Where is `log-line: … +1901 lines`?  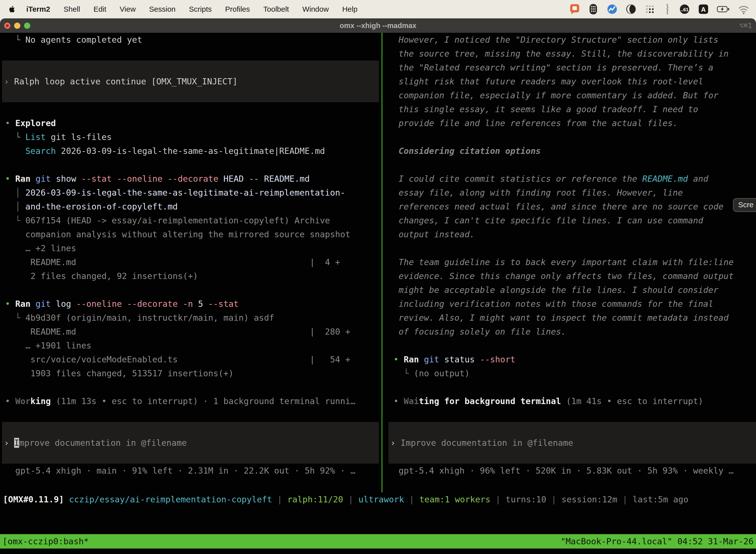 log-line: … +1901 lines is located at coordinates (191, 345).